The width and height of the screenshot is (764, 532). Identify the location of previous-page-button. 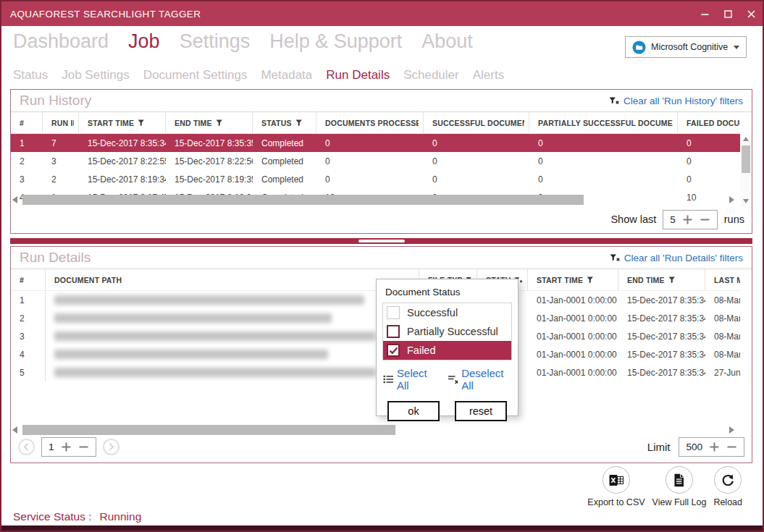
(26, 447).